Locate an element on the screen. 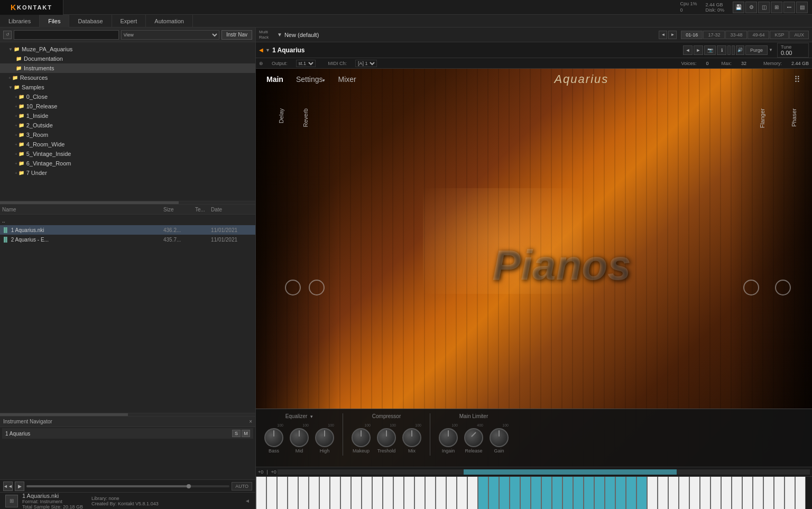 The width and height of the screenshot is (812, 509). tree-item-resources: + 📁 Resources is located at coordinates (128, 78).